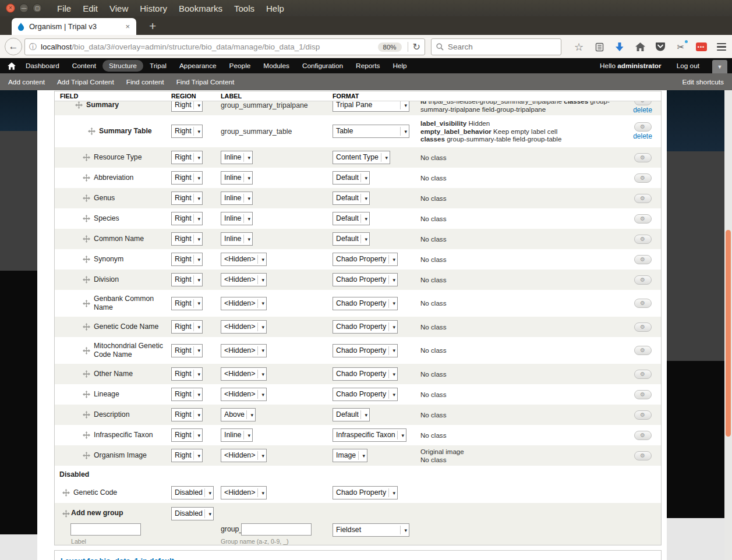  What do you see at coordinates (154, 8) in the screenshot?
I see `menu-history: History` at bounding box center [154, 8].